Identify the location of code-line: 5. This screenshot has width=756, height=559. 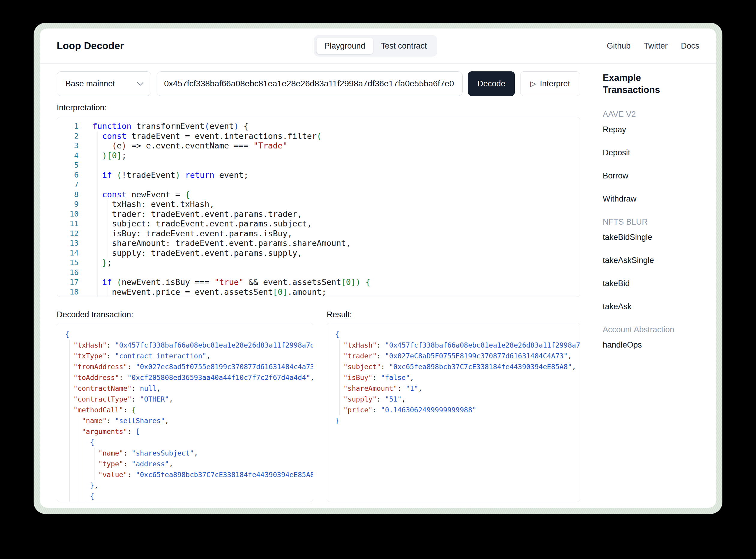
(318, 165).